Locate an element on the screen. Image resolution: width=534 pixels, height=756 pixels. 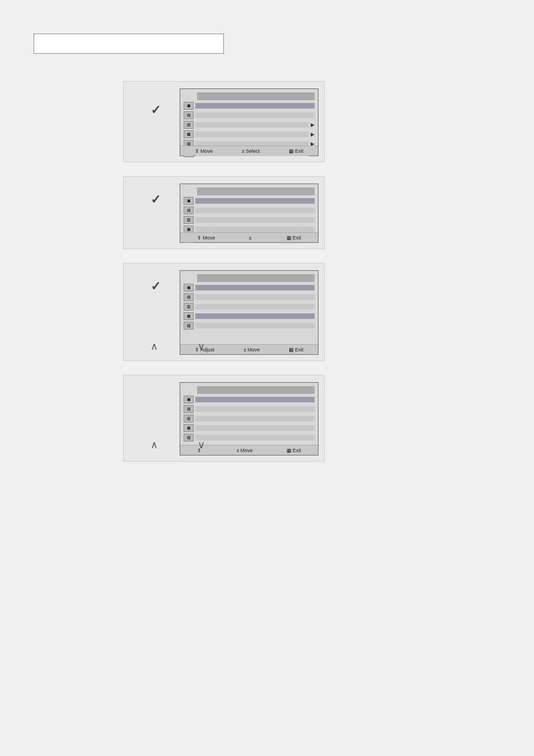
panel-section-1: ✓ ▣ ▤ ▥ ▶ ▦ ▶ is located at coordinates (224, 122).